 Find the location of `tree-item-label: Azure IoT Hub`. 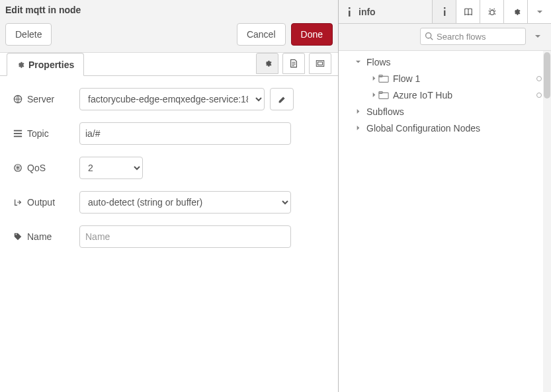

tree-item-label: Azure IoT Hub is located at coordinates (464, 95).